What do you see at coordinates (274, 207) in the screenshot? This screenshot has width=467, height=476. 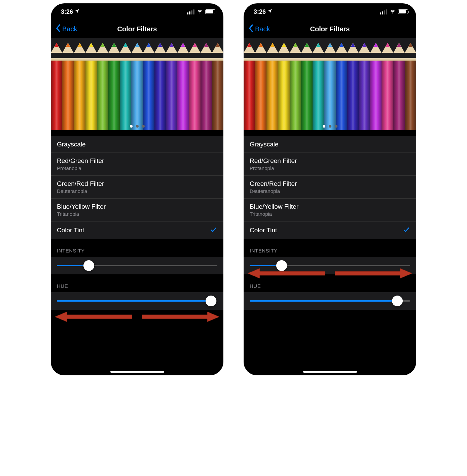 I see `filter-label: Blue/Yellow Filter` at bounding box center [274, 207].